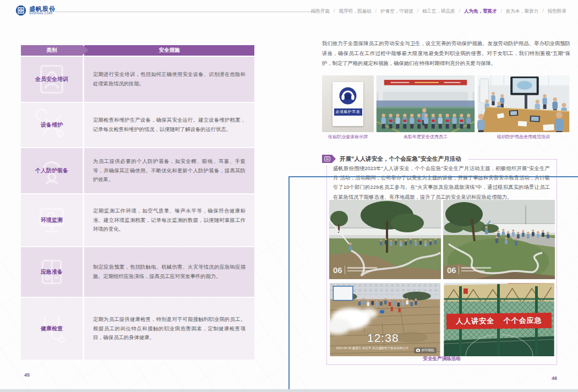  What do you see at coordinates (348, 137) in the screenshot?
I see `photo-caption: 张贴职业健康标示牌` at bounding box center [348, 137].